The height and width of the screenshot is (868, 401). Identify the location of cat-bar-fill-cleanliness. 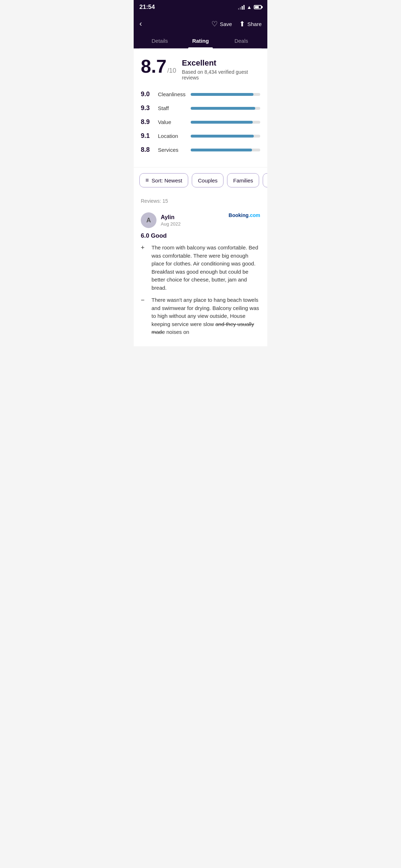
(222, 94).